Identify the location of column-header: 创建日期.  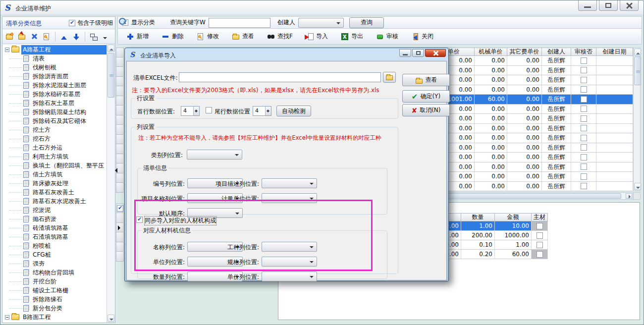
(615, 52).